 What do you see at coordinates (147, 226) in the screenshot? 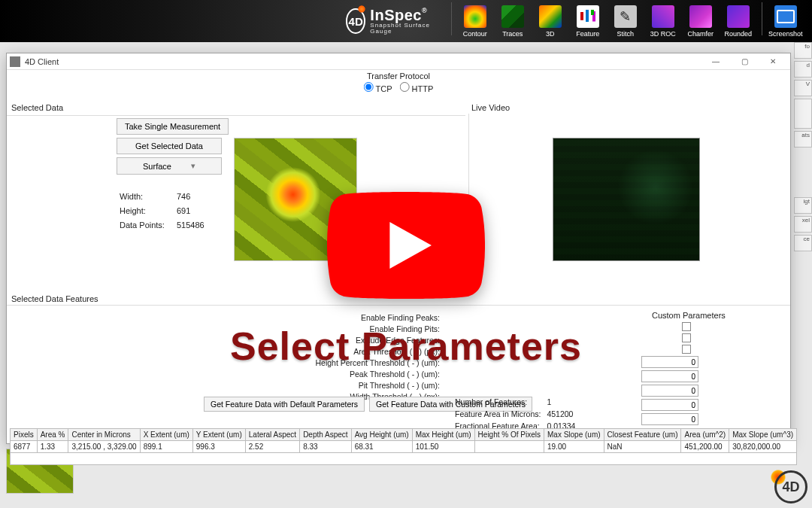
I see `info-key: Data Points:` at bounding box center [147, 226].